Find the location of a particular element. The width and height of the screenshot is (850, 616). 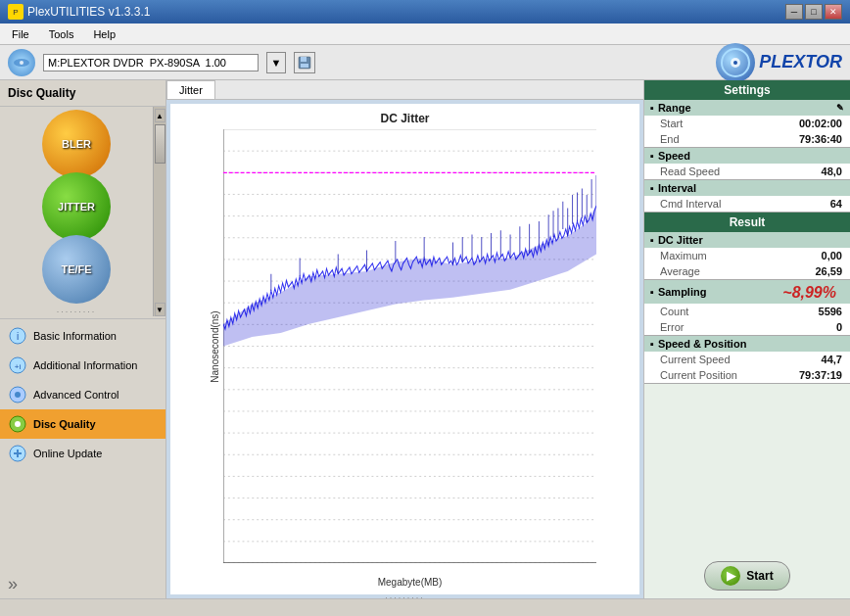

interval-section: ▪ Interval Cmd Interval 64 is located at coordinates (747, 196).